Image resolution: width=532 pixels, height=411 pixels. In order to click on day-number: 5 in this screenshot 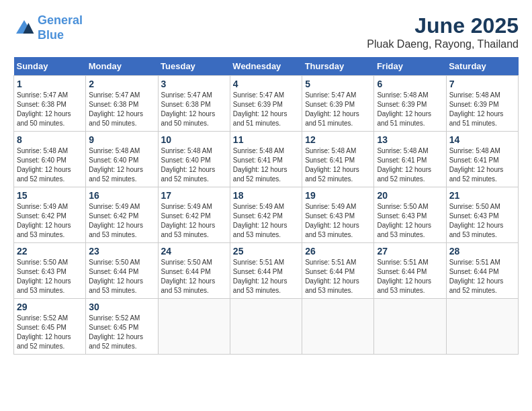, I will do `click(338, 84)`.